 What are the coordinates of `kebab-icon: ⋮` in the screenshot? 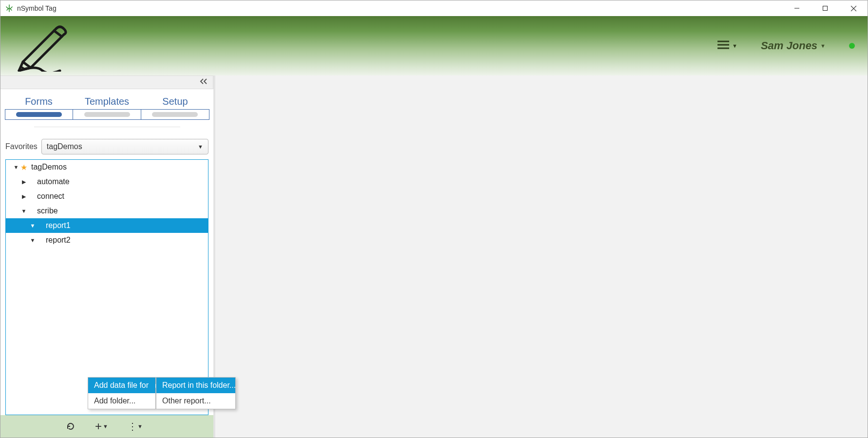 It's located at (132, 426).